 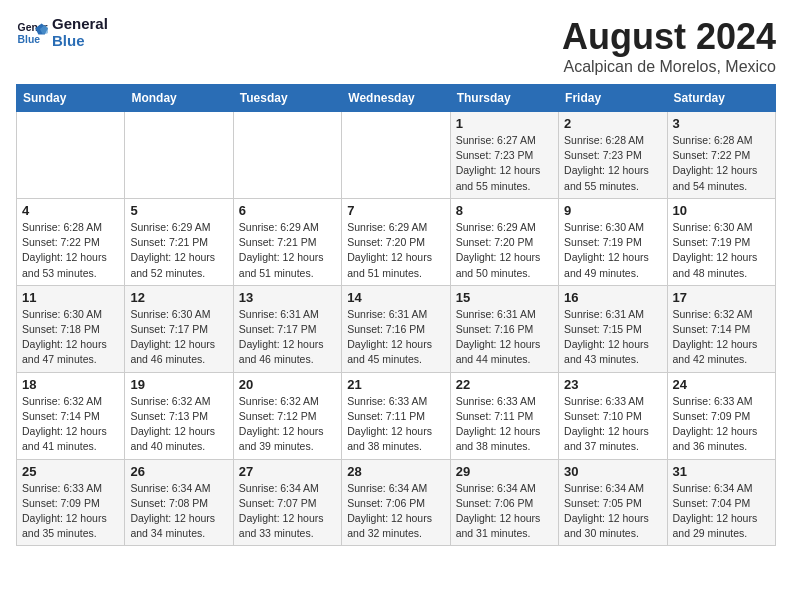 I want to click on day-number: 31, so click(x=722, y=472).